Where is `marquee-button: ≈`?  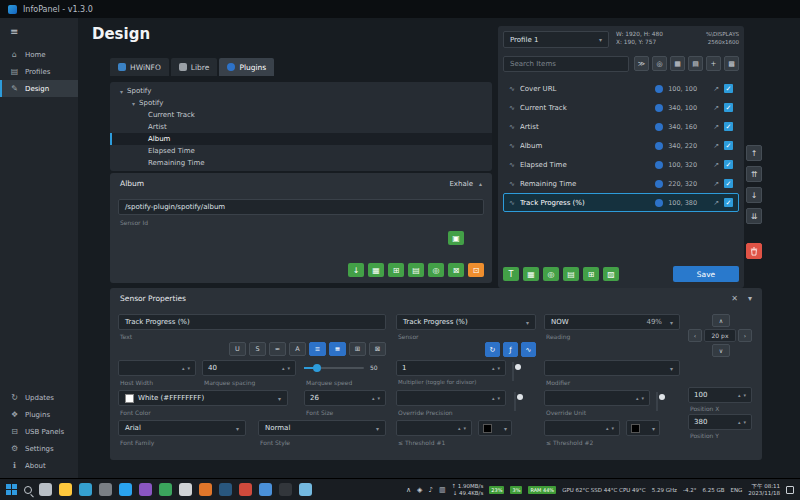
marquee-button: ≈ is located at coordinates (278, 349).